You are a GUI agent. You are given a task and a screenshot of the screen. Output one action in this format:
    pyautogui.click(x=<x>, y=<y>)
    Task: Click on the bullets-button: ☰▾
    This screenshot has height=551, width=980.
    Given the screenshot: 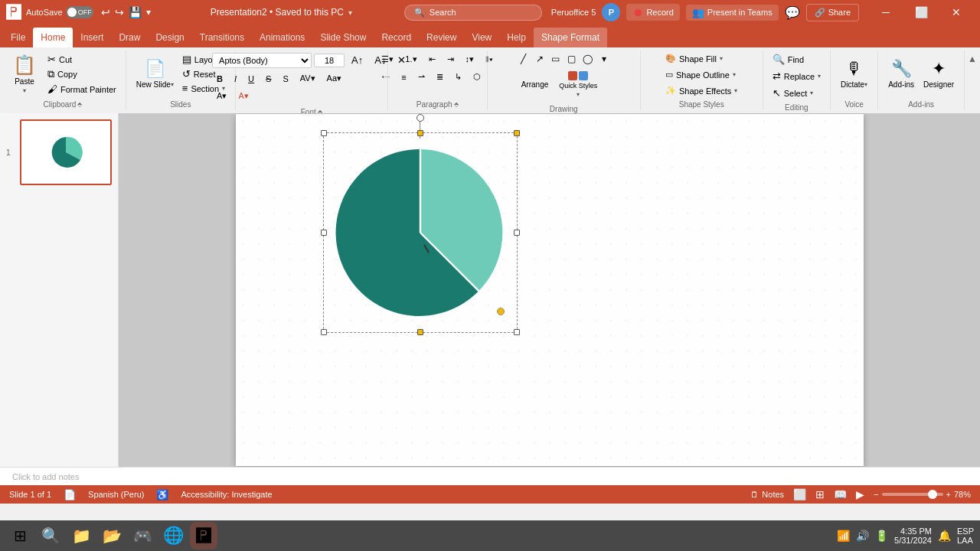 What is the action you would take?
    pyautogui.click(x=387, y=60)
    